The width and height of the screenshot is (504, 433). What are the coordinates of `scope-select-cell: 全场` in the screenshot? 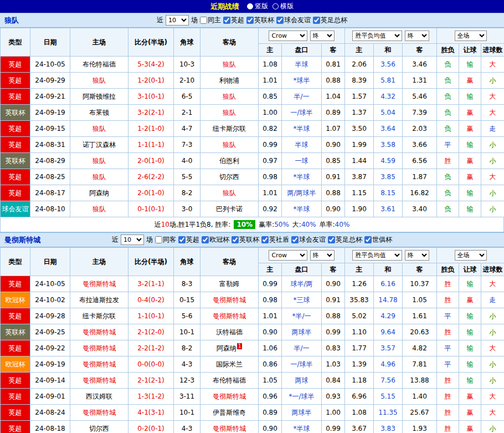 It's located at (471, 256).